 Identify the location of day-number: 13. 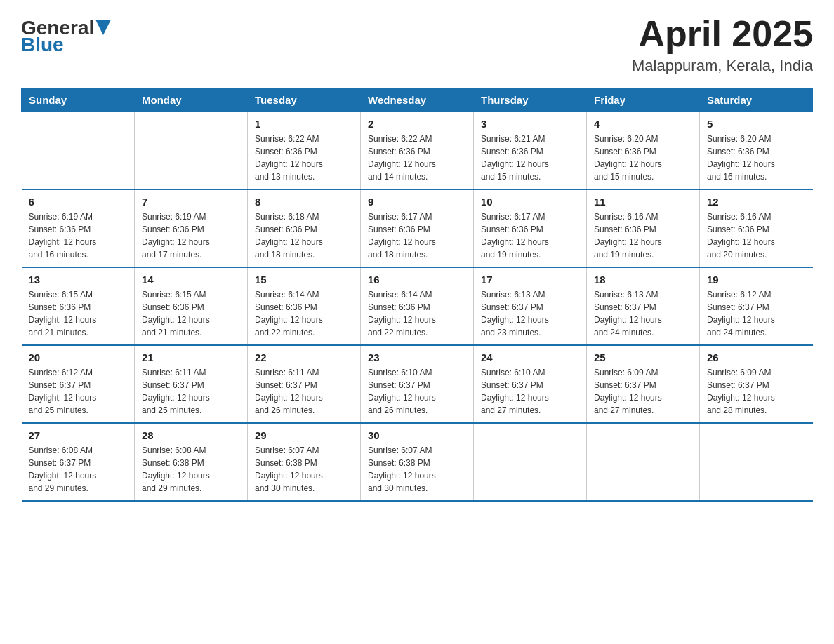
(79, 279).